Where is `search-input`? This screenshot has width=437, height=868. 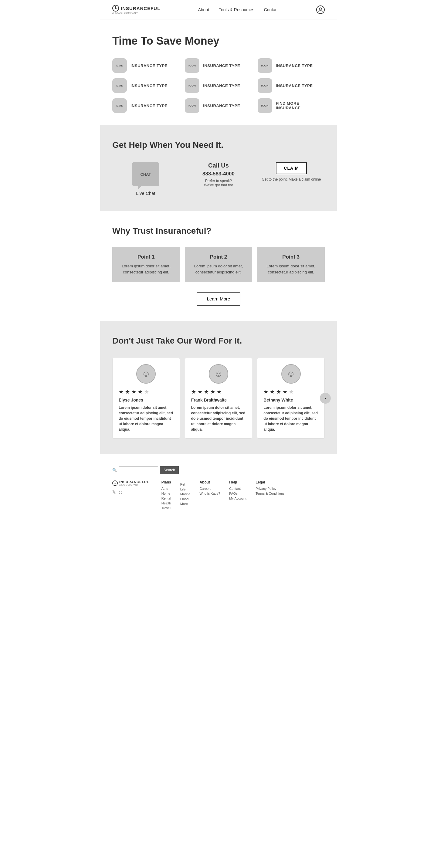 search-input is located at coordinates (138, 470).